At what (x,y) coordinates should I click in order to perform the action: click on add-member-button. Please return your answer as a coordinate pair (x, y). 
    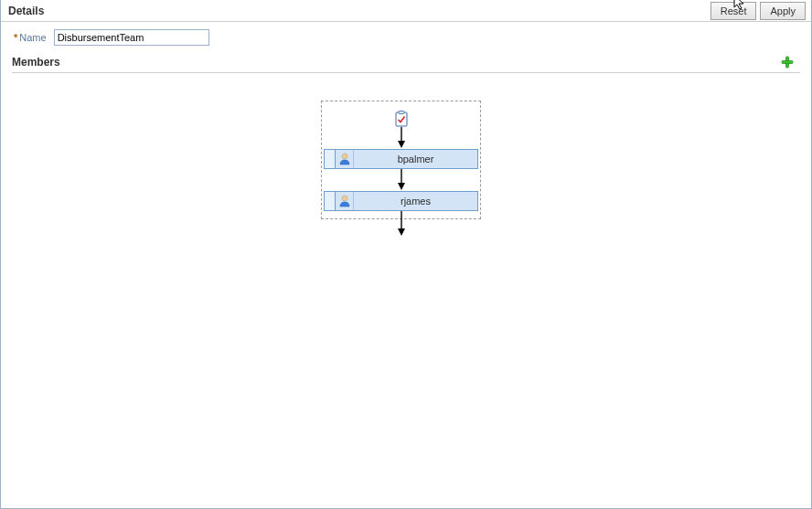
    Looking at the image, I should click on (787, 62).